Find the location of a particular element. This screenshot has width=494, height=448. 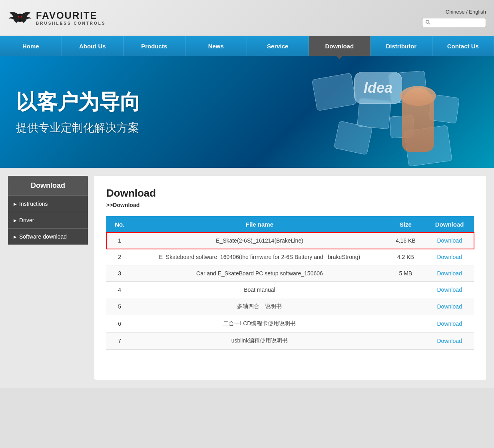

cell-no: 4 is located at coordinates (120, 290).